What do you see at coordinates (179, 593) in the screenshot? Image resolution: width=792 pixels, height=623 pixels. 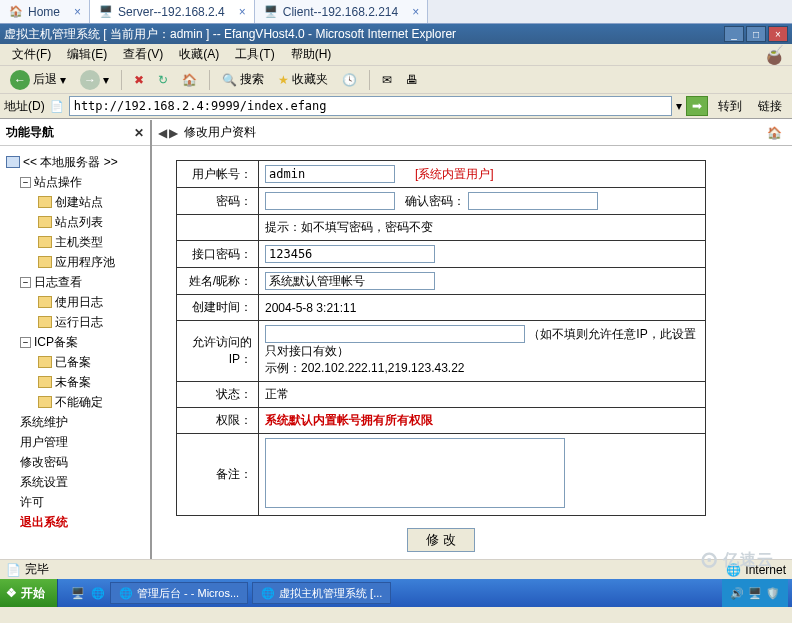 I see `taskbar-task1: 🌐管理后台 - - Micros...` at bounding box center [179, 593].